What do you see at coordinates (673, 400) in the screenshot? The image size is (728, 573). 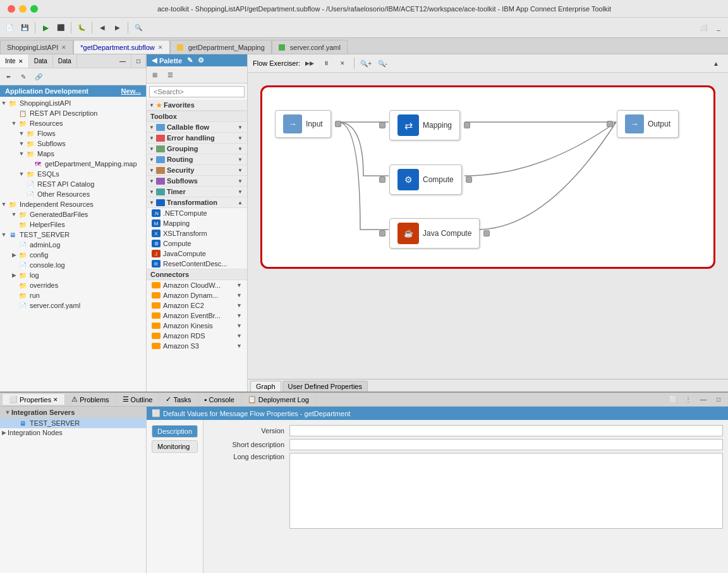 I see `bottom-new-view-button: ⬜` at bounding box center [673, 400].